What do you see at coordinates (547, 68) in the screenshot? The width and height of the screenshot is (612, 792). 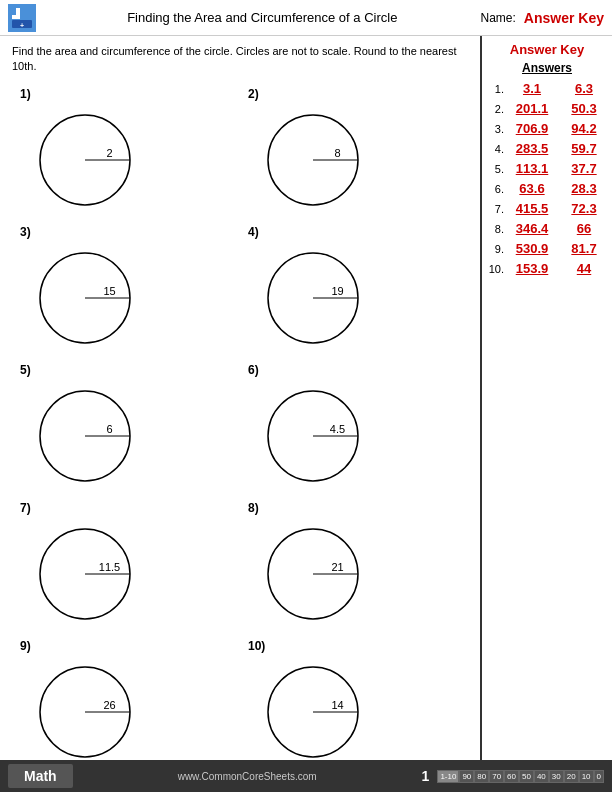 I see `answers-heading: Answers` at bounding box center [547, 68].